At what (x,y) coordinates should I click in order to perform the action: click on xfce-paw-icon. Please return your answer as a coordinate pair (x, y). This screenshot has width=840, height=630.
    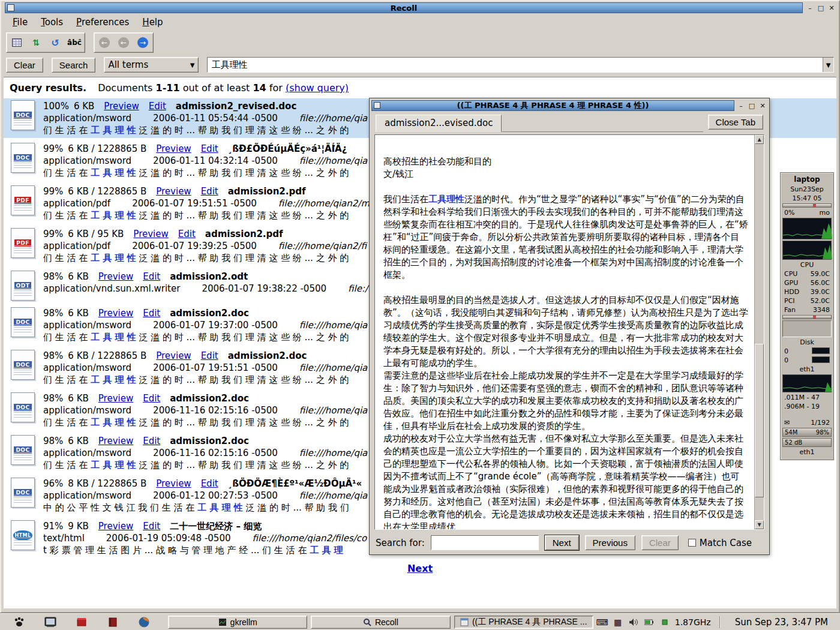
    Looking at the image, I should click on (19, 622).